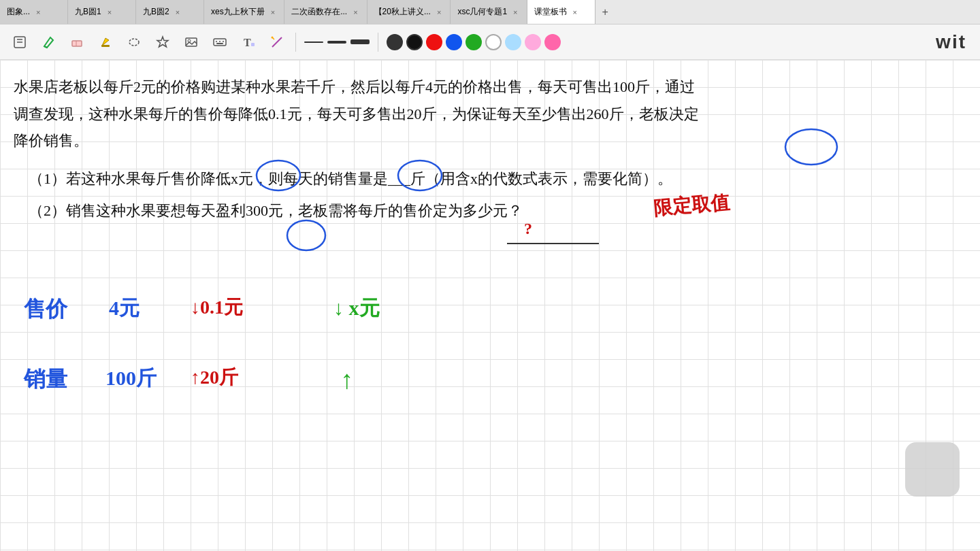 This screenshot has width=980, height=551. What do you see at coordinates (395, 42) in the screenshot?
I see `color-dark` at bounding box center [395, 42].